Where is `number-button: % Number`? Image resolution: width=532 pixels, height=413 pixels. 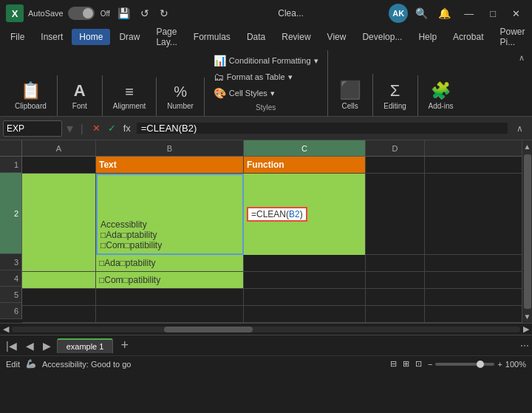
number-button: % Number is located at coordinates (180, 97).